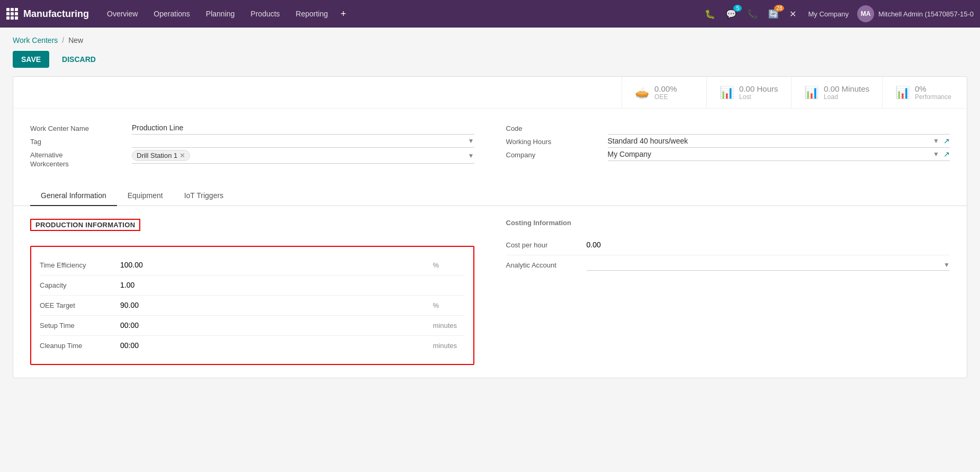  Describe the element at coordinates (449, 305) in the screenshot. I see `oee-target-unit: %` at that location.